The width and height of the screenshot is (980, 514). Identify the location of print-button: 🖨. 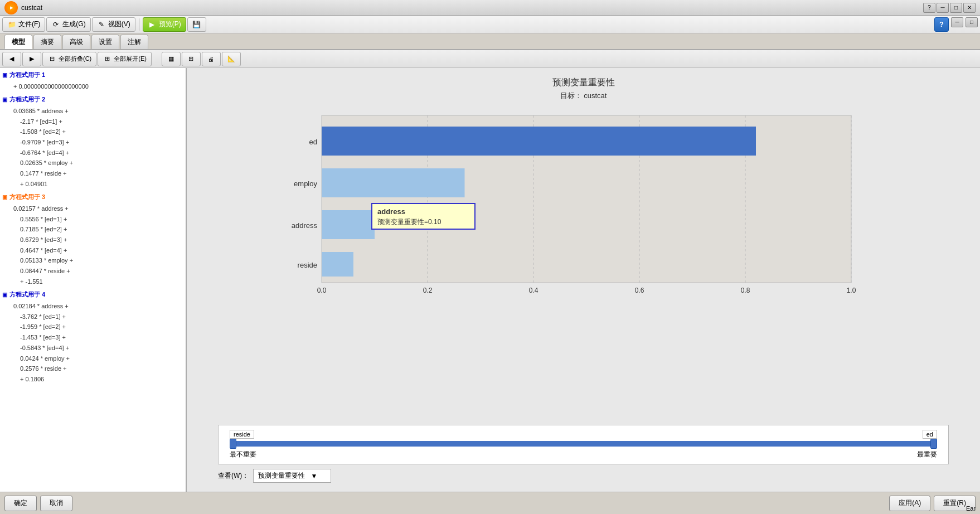
(211, 59).